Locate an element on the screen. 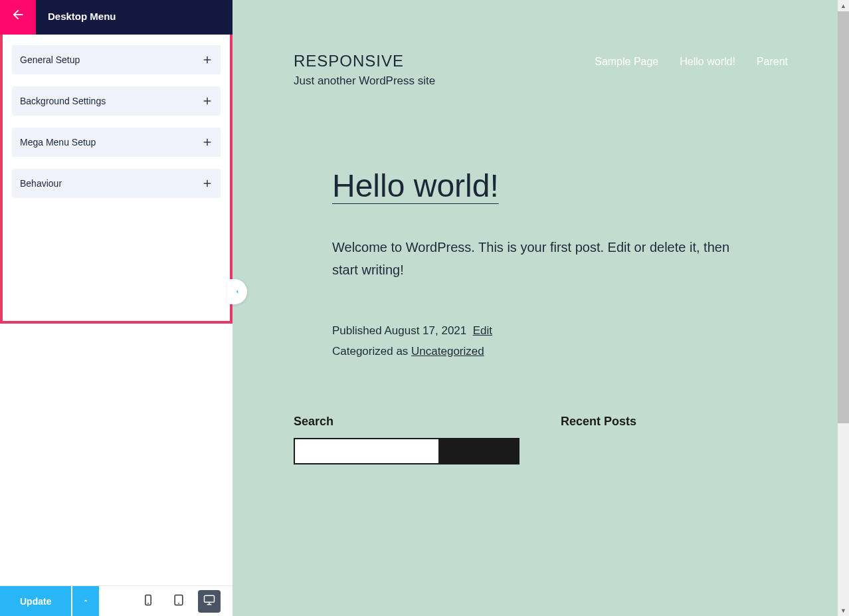 The height and width of the screenshot is (616, 849). device-mobile-button is located at coordinates (148, 601).